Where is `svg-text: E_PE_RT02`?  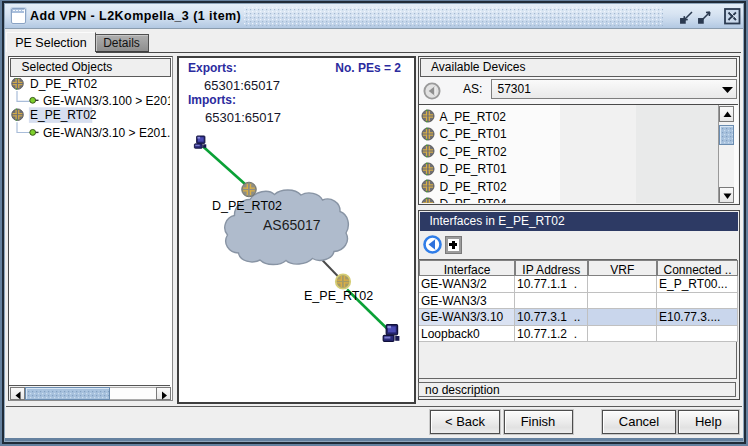
svg-text: E_PE_RT02 is located at coordinates (338, 295).